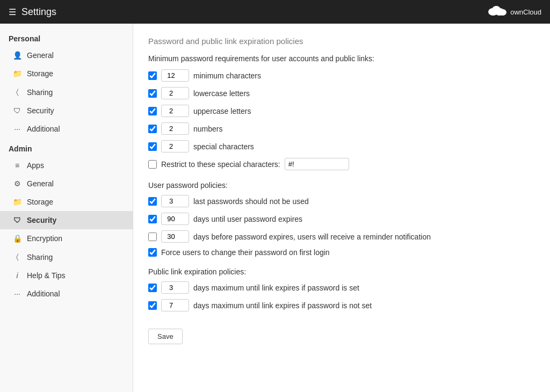  I want to click on lowercase-input, so click(175, 93).